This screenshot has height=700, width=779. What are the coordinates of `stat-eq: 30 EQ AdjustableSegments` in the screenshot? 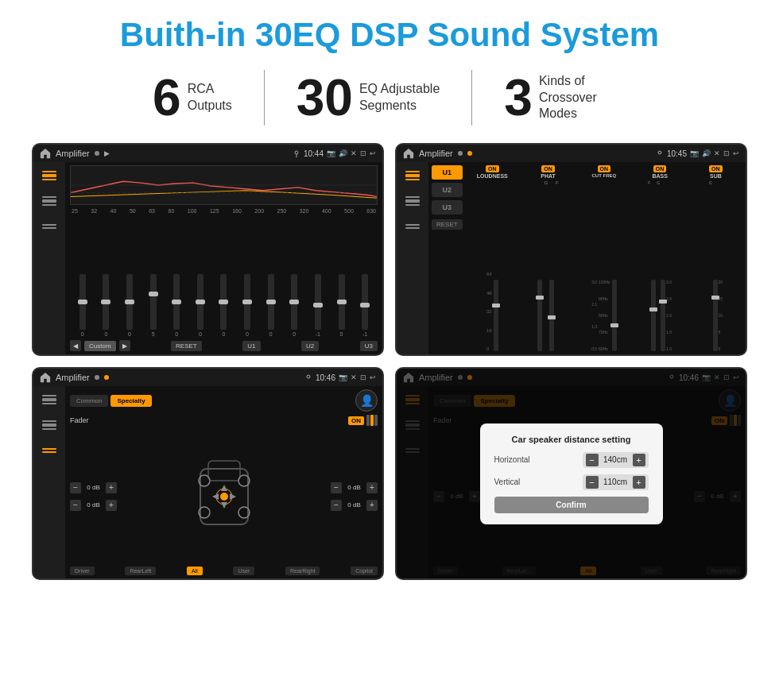 It's located at (369, 98).